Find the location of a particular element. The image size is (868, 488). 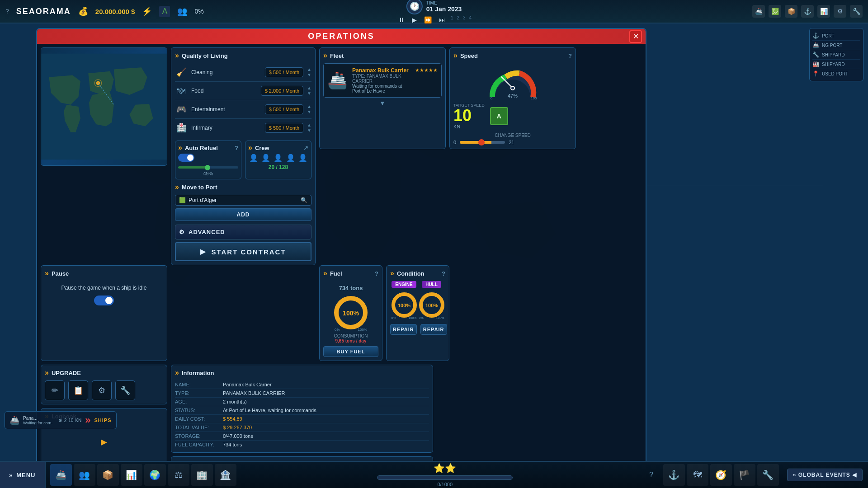

food-down-btn: ▼ is located at coordinates (309, 94).